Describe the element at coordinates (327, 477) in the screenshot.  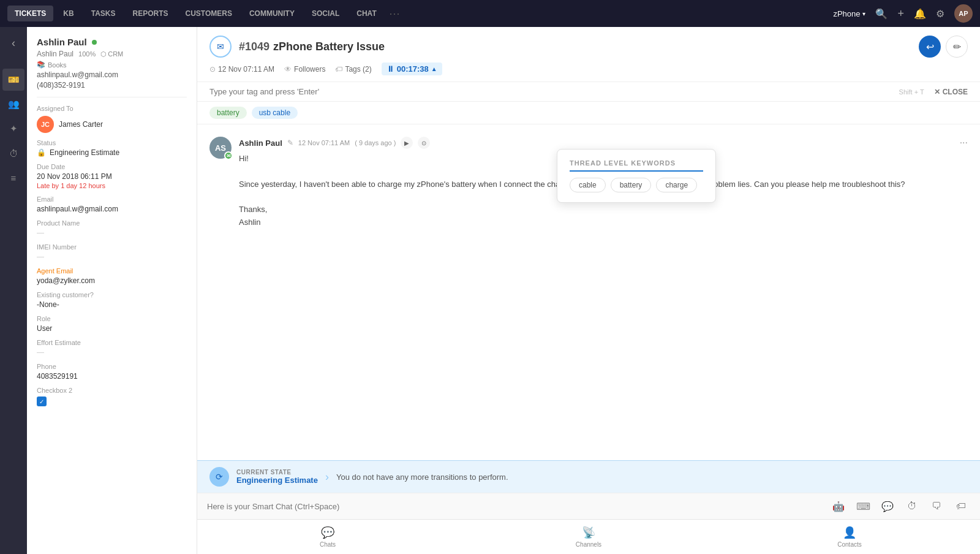
I see `state-arrow-icon: ›` at that location.